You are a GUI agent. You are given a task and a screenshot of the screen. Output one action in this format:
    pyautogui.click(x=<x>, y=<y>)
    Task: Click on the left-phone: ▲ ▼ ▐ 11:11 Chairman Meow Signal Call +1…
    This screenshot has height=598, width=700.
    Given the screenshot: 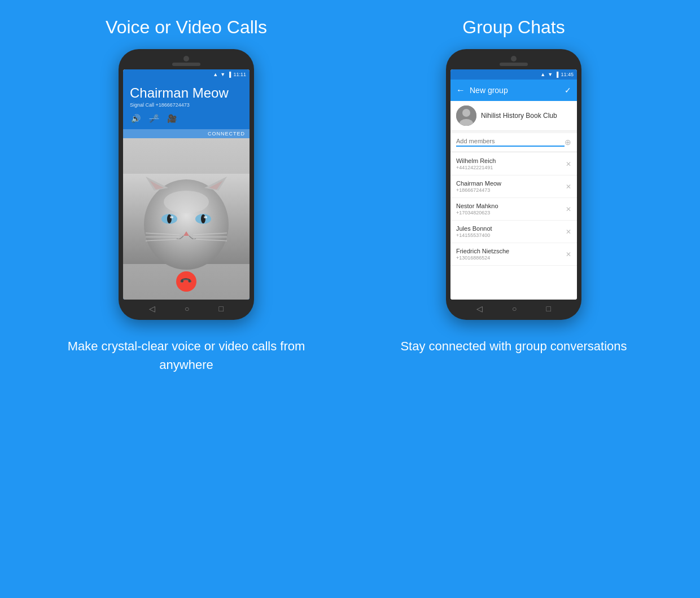 What is the action you would take?
    pyautogui.click(x=186, y=184)
    